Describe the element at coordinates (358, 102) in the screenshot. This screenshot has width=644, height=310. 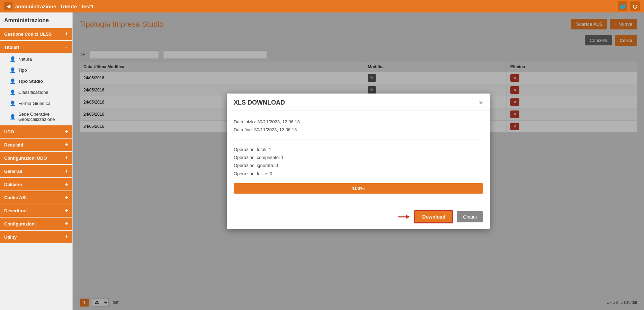
I see `modal-header: XLS DOWNLOAD ×` at that location.